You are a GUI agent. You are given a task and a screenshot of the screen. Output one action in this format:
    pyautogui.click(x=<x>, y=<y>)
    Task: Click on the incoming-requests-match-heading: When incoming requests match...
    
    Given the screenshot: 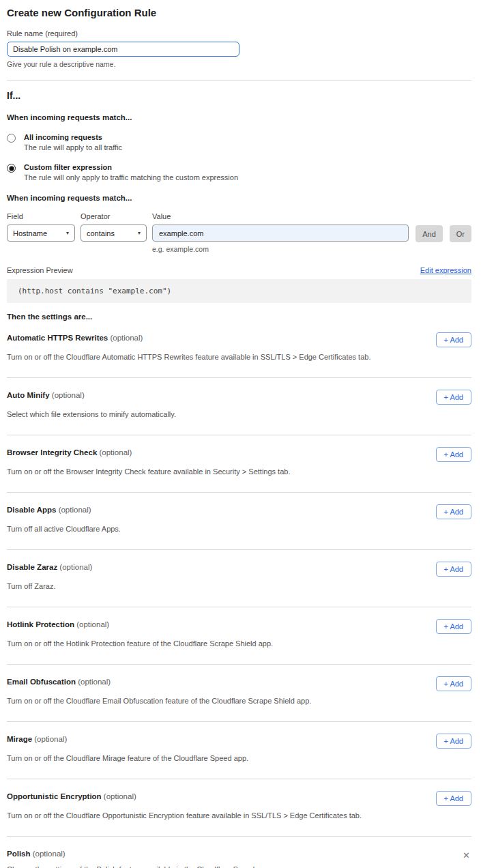 What is the action you would take?
    pyautogui.click(x=239, y=117)
    